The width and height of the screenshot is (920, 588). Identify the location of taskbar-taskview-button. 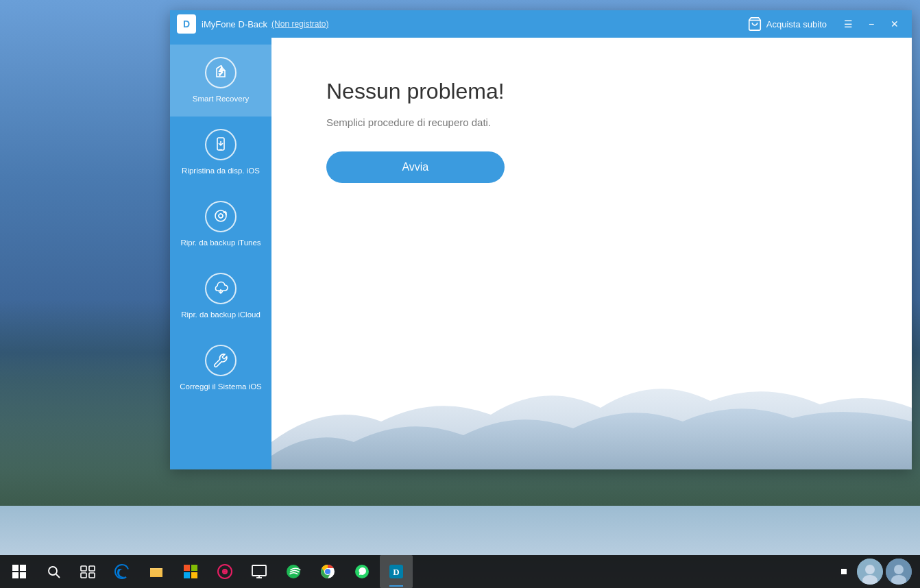
(88, 572).